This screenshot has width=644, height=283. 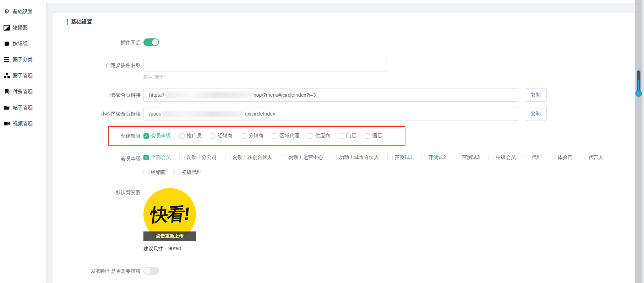 I want to click on checkbox-label: 体验官, so click(x=565, y=157).